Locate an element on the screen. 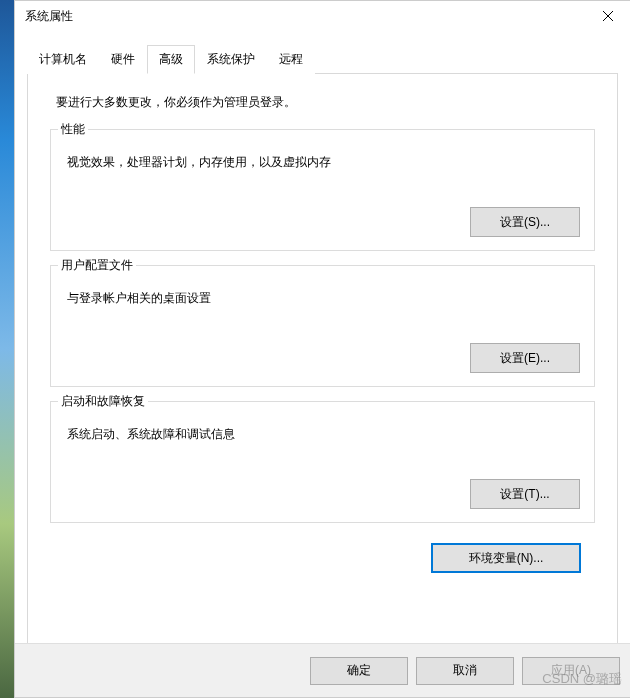  env-row: 环境变量(N)... is located at coordinates (322, 558).